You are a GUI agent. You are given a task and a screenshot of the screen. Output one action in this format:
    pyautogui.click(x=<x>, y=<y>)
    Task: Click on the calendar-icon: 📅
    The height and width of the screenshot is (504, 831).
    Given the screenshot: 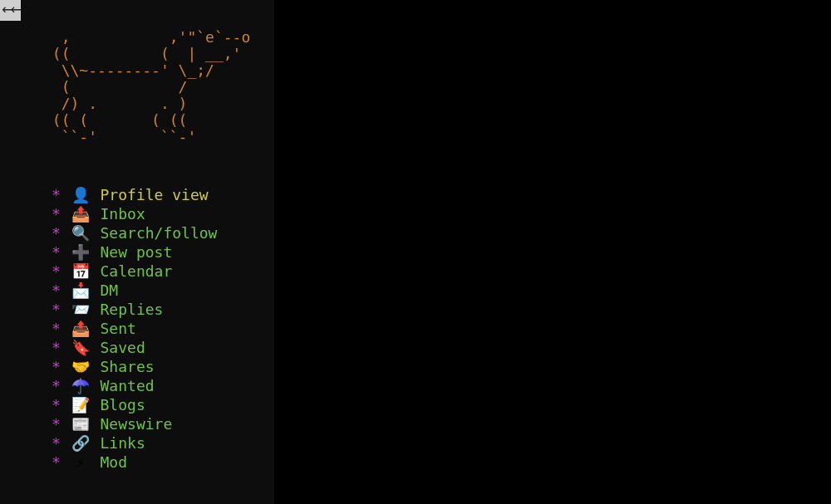 What is the action you would take?
    pyautogui.click(x=81, y=271)
    